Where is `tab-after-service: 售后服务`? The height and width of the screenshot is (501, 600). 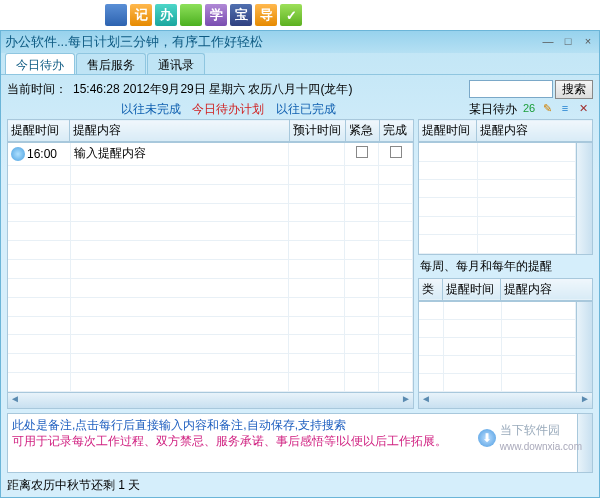
tab-after-service: 售后服务 is located at coordinates (111, 64).